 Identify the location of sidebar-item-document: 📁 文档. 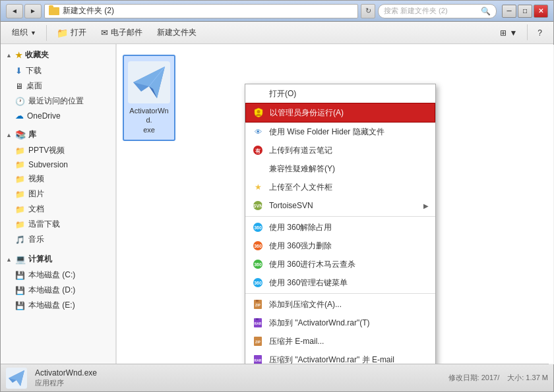
(58, 210).